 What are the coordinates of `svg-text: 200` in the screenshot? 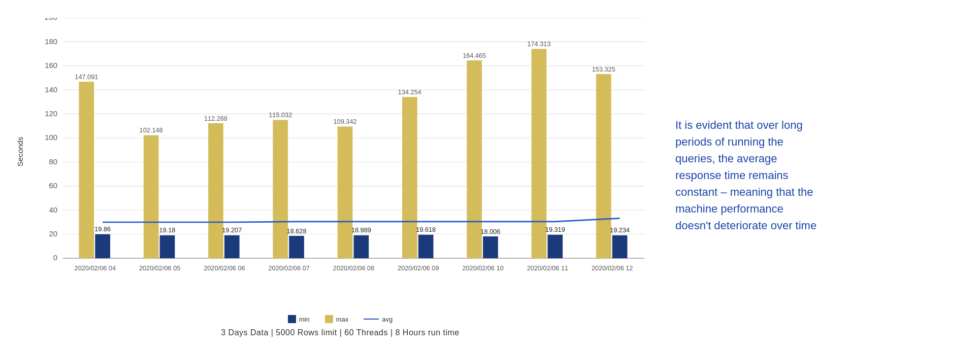 It's located at (51, 19).